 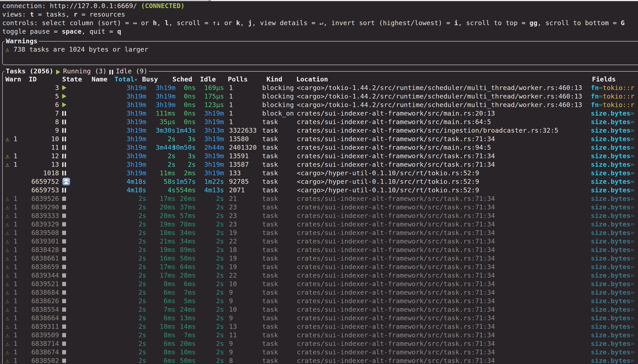 What do you see at coordinates (320, 292) in the screenshot?
I see `table-row: ⚠ 1 6838684 2s 6ms 7ms 2s 9 task crates/…` at bounding box center [320, 292].